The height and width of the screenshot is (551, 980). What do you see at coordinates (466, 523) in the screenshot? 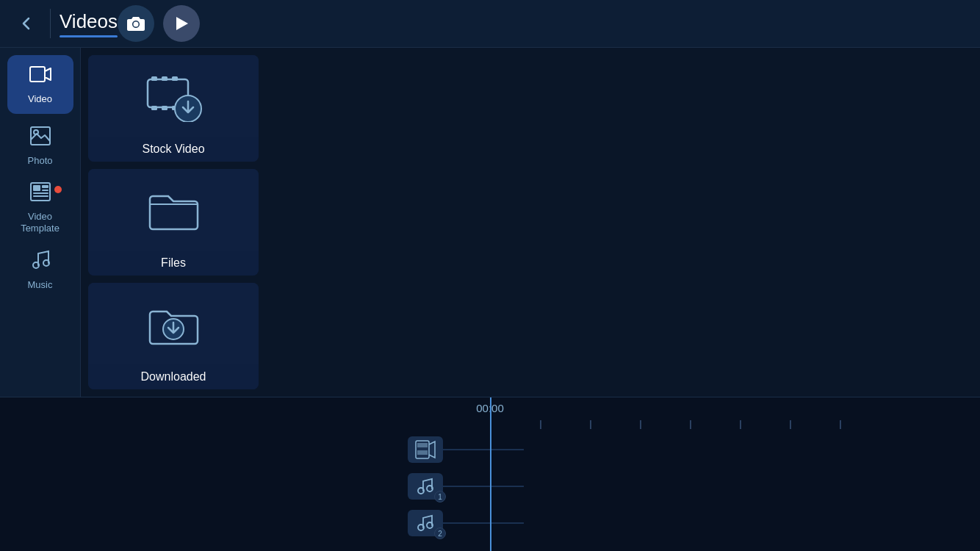
I see `audio-track-2-row: 2` at bounding box center [466, 523].